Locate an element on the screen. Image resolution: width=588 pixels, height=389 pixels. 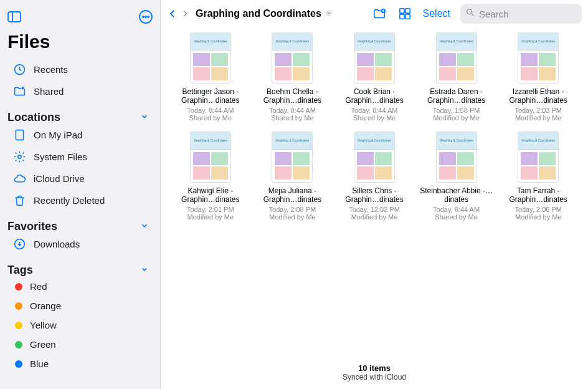
more-options-icon is located at coordinates (146, 17).